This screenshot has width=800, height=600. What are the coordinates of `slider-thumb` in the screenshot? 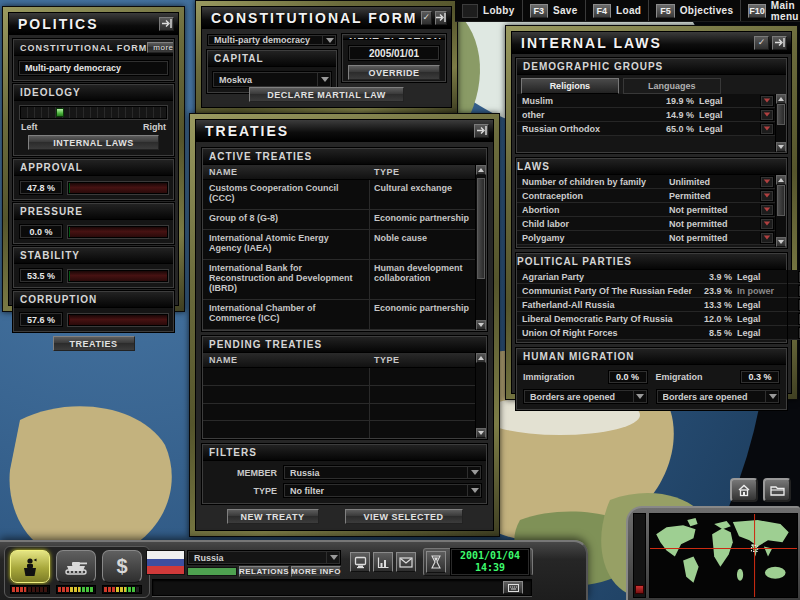 It's located at (640, 590).